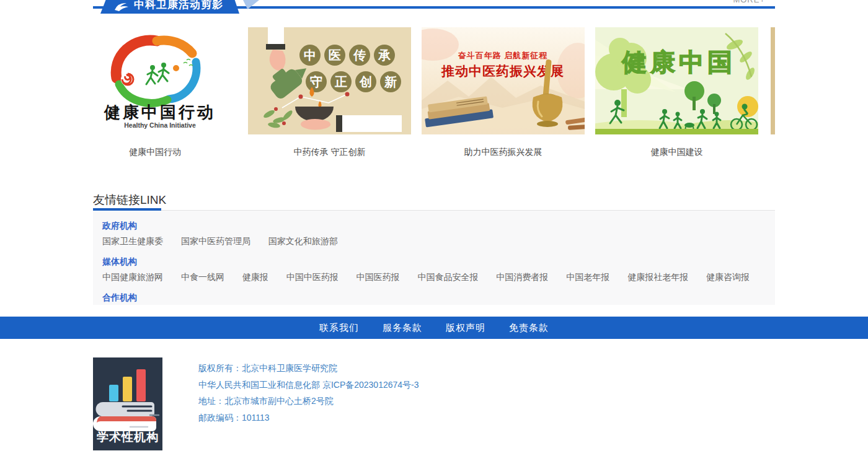  What do you see at coordinates (434, 278) in the screenshot?
I see `link-group-media: 中国健康旅游网 中食一线网 健康报 中国中医药报 中国医药报 中国食品安全报 中…` at bounding box center [434, 278].